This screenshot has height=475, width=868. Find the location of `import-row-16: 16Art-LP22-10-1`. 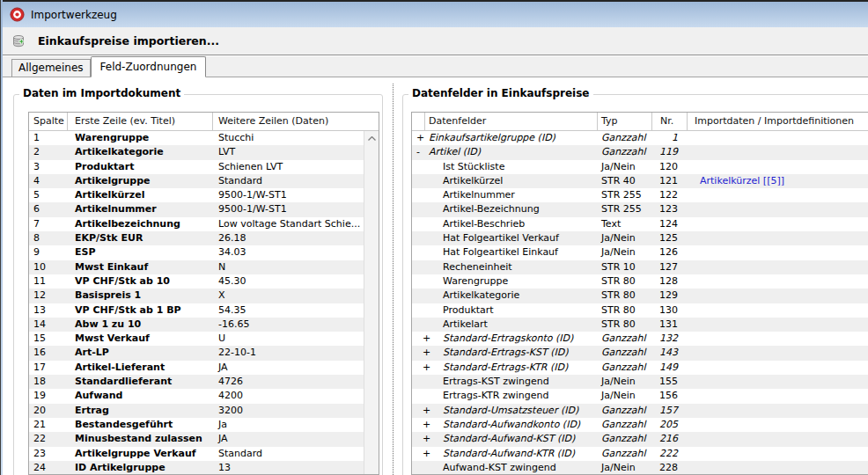

import-row-16: 16Art-LP22-10-1 is located at coordinates (204, 353).